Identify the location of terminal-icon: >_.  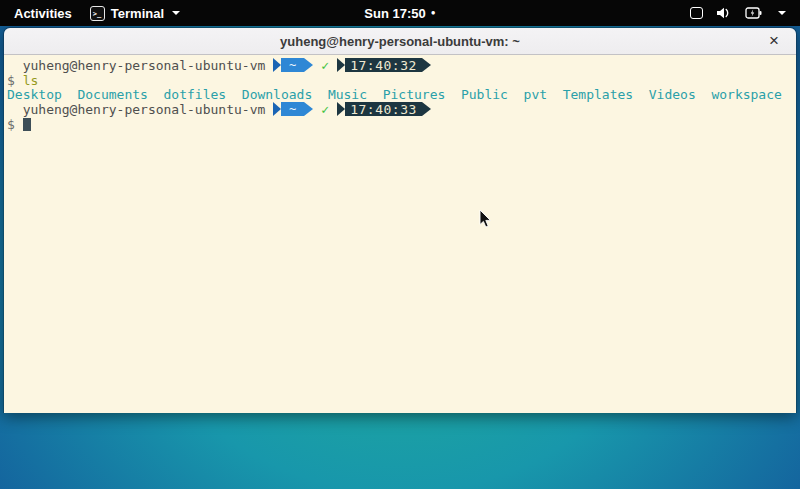
(98, 14).